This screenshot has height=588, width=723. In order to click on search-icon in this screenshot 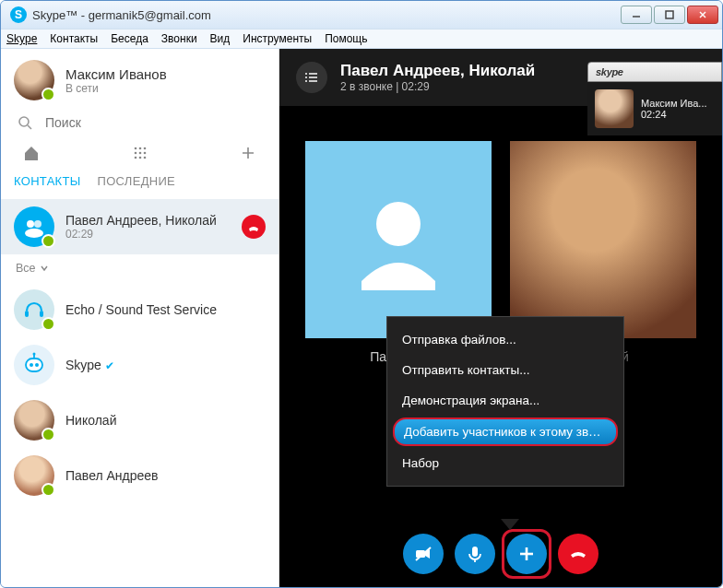, I will do `click(25, 123)`.